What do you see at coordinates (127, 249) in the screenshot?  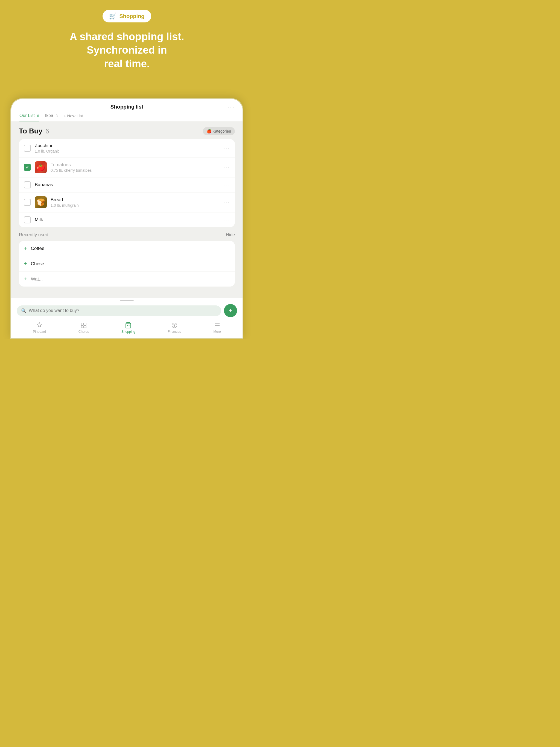 I see `recently-item-coffee: + Coffee` at bounding box center [127, 249].